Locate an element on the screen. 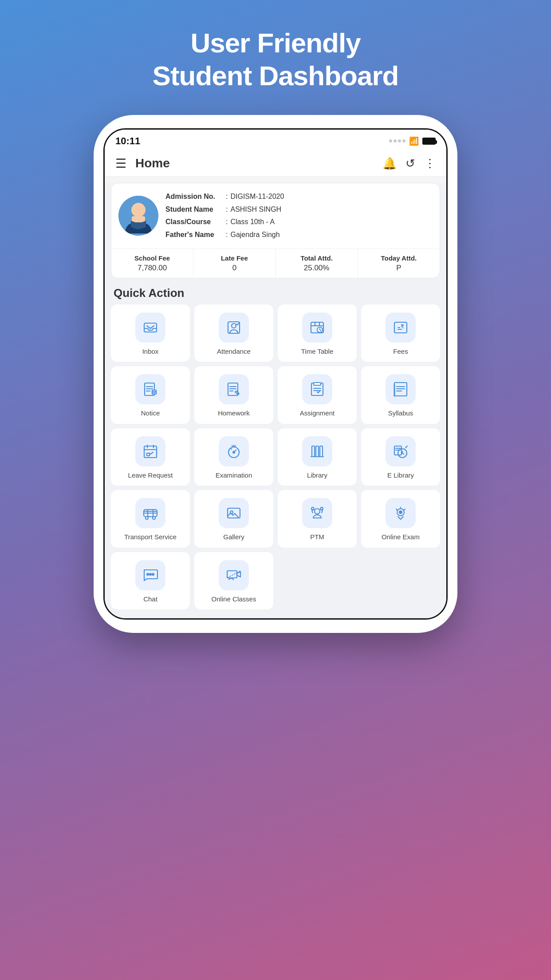 Image resolution: width=551 pixels, height=980 pixels. admission-value: DIGISM-11-2020 is located at coordinates (257, 197).